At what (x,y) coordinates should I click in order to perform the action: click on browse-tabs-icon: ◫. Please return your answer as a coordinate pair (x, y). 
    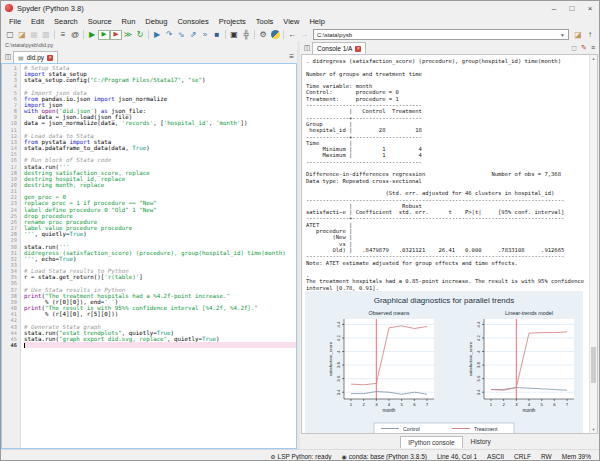
    Looking at the image, I should click on (8, 57).